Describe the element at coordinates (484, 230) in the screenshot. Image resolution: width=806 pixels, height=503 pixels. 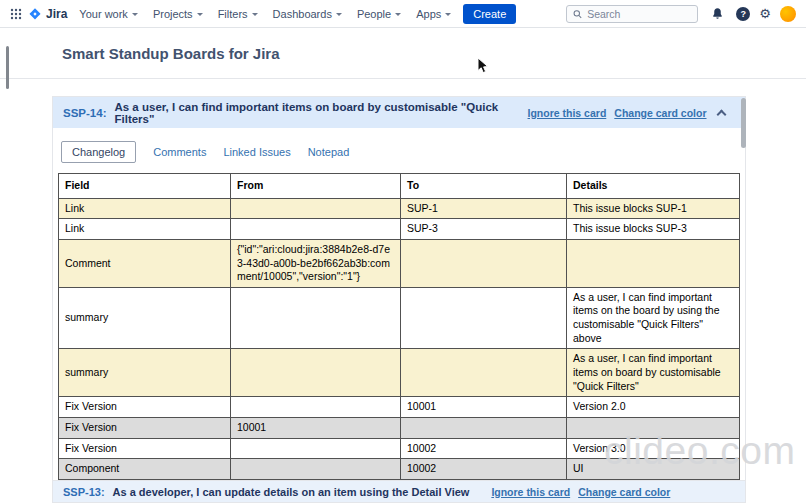
I see `cell-to: SUP-3` at that location.